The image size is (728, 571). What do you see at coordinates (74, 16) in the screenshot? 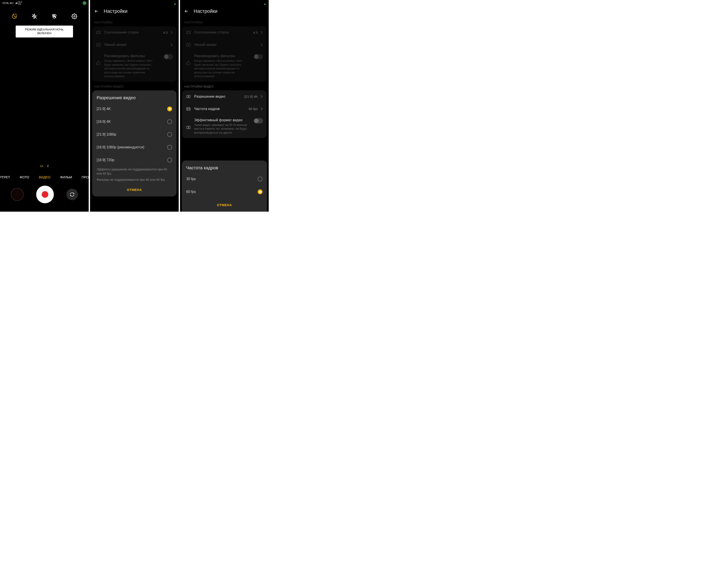
I see `settings-icon` at bounding box center [74, 16].